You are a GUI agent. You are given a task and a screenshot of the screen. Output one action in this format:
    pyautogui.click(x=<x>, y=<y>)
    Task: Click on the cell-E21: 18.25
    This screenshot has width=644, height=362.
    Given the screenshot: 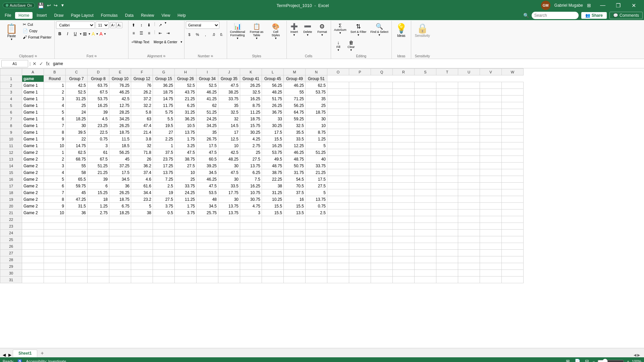 What is the action you would take?
    pyautogui.click(x=120, y=213)
    